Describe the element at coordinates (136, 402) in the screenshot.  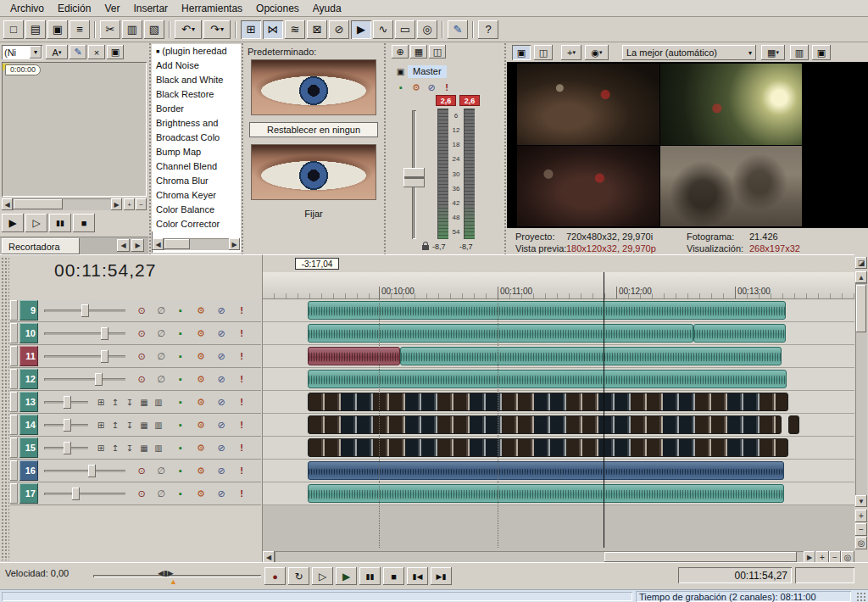
I see `track-header-13: 13 ⊞ ↥ ↧ ▦ ▥ ▪ ⚙ ⊘ !` at that location.